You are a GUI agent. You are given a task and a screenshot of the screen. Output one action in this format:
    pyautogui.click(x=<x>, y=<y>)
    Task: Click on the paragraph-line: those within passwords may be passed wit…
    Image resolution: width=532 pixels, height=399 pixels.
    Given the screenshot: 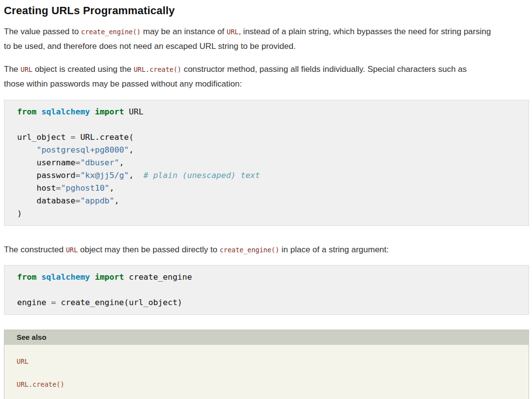 What is the action you would take?
    pyautogui.click(x=268, y=84)
    